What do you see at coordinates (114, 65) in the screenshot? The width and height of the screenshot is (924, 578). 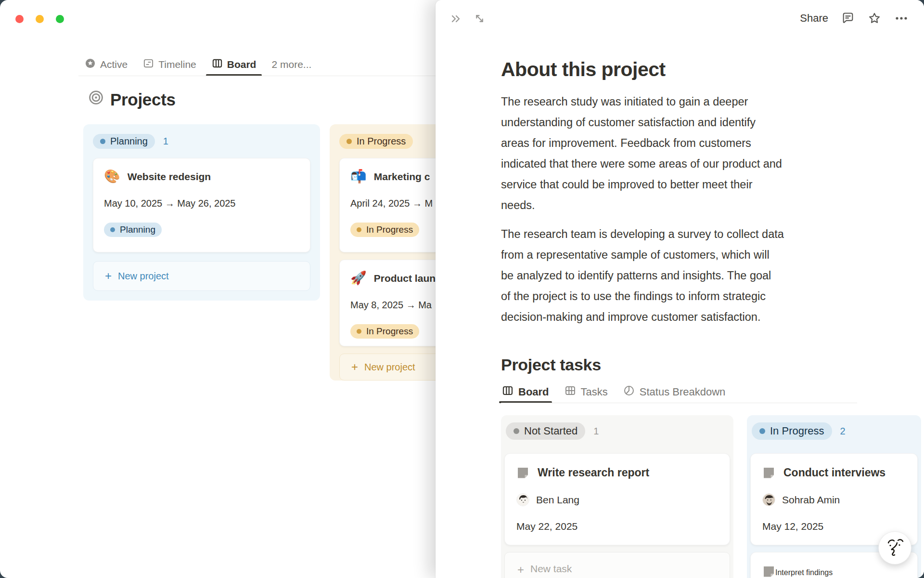 I see `tab-label: Active` at bounding box center [114, 65].